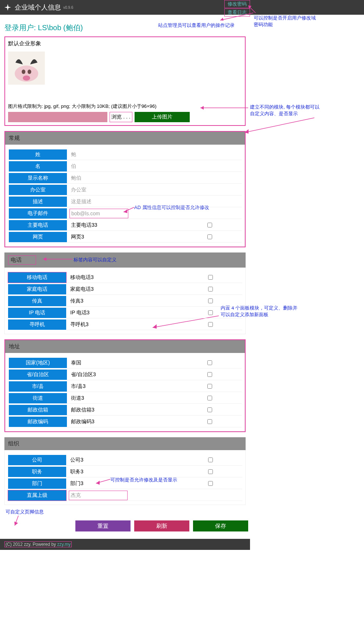  What do you see at coordinates (162, 117) in the screenshot?
I see `upload-button: 上传图片` at bounding box center [162, 117].